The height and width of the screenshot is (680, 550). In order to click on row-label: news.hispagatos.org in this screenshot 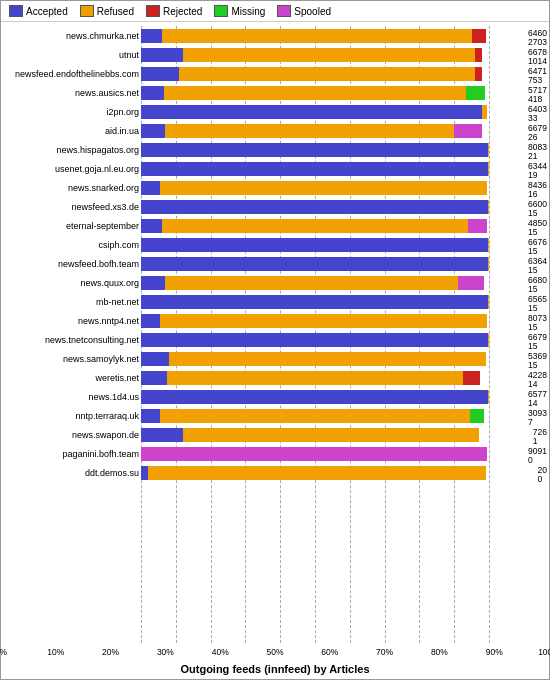, I will do `click(70, 150)`.